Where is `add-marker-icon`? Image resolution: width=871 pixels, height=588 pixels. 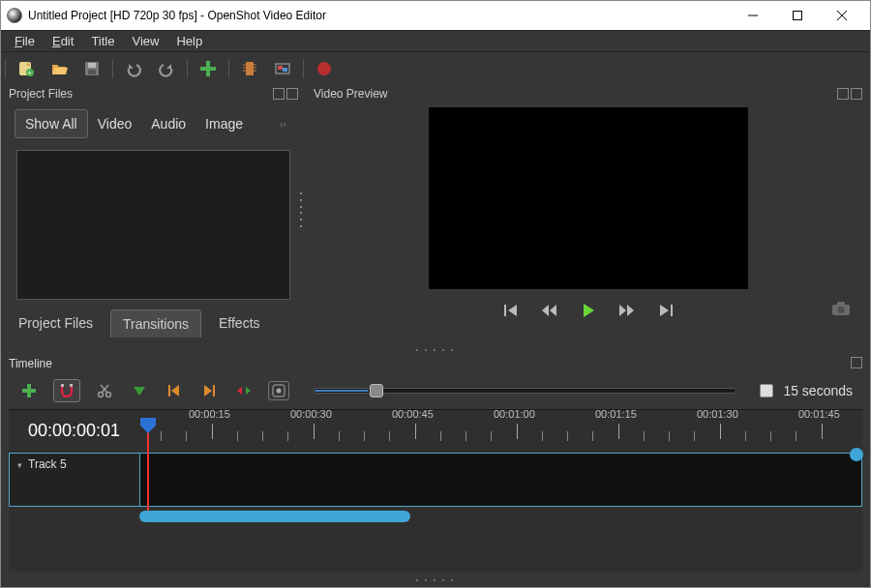
add-marker-icon is located at coordinates (139, 391).